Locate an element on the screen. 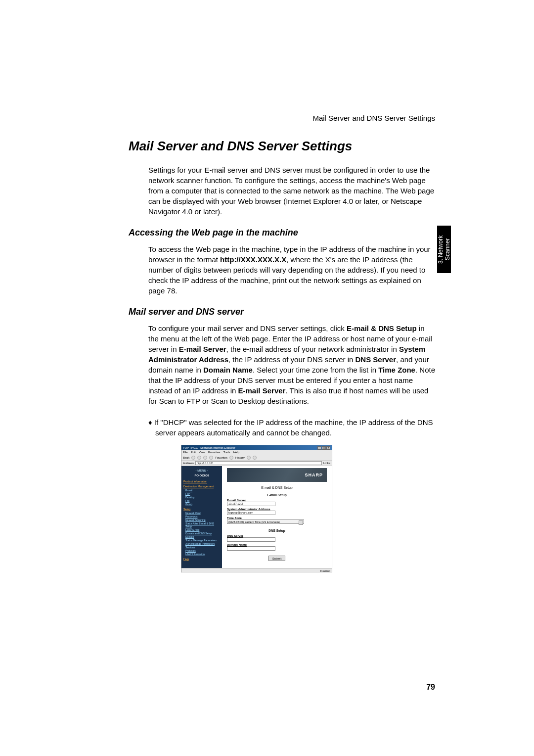 Image resolution: width=534 pixels, height=756 pixels. subheading-accessing: Accessing the Web page in the machine is located at coordinates (282, 233).